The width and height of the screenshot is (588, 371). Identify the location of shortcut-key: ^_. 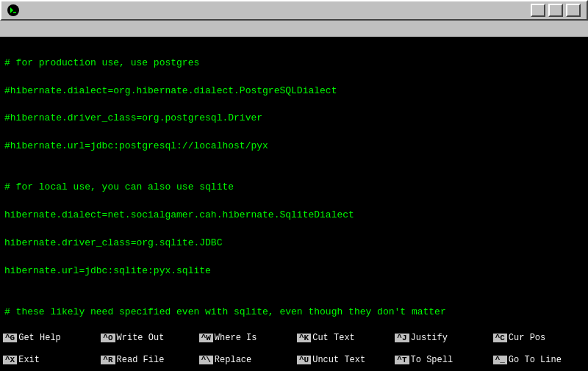
(500, 360).